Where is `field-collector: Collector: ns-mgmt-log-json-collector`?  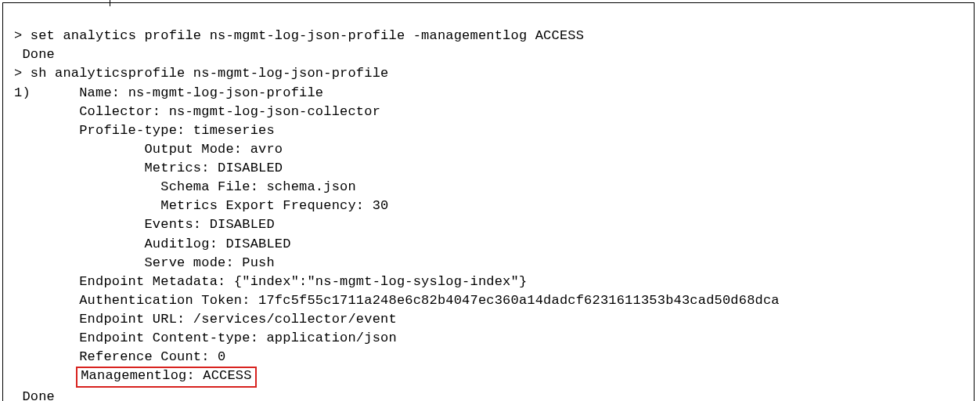 field-collector: Collector: ns-mgmt-log-json-collector is located at coordinates (197, 111).